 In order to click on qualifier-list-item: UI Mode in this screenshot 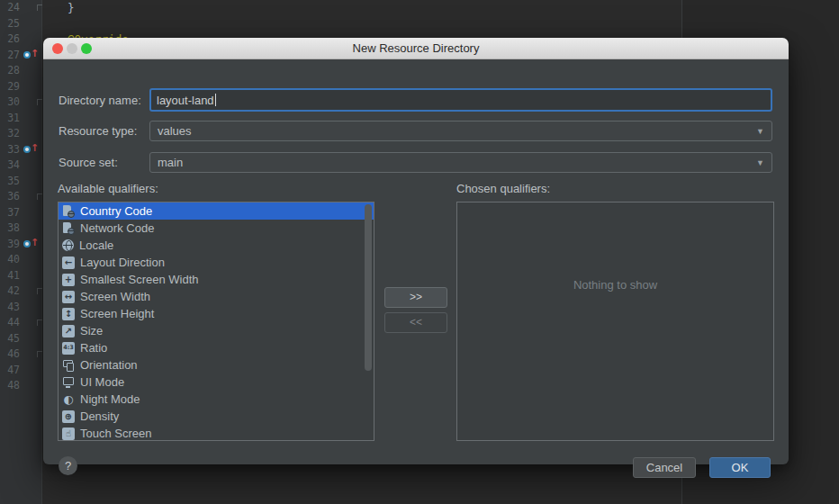, I will do `click(216, 382)`.